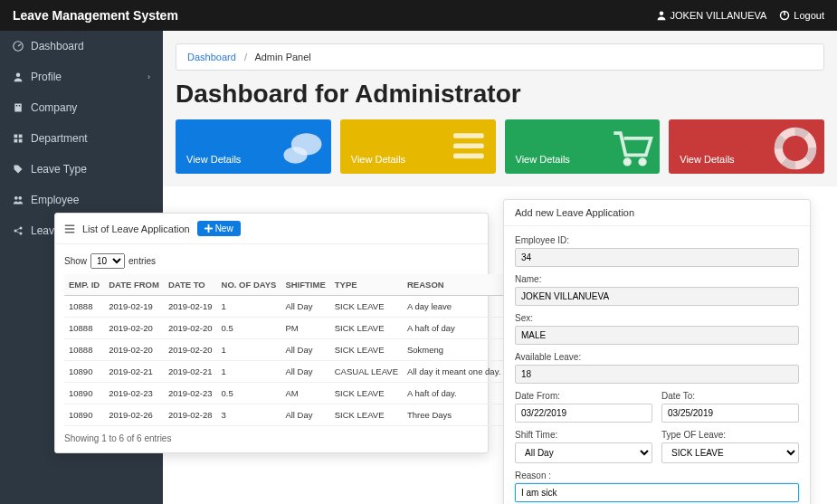 The height and width of the screenshot is (504, 837). I want to click on table-cell: 2019-02-26, so click(134, 415).